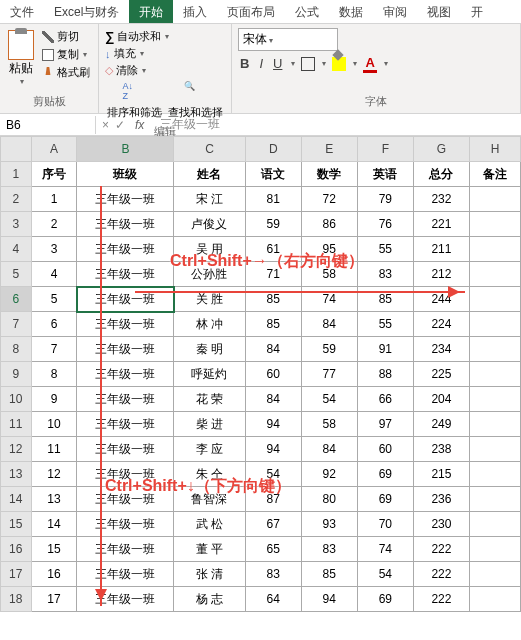 This screenshot has height=640, width=521. What do you see at coordinates (329, 574) in the screenshot?
I see `cell-E17: 85` at bounding box center [329, 574].